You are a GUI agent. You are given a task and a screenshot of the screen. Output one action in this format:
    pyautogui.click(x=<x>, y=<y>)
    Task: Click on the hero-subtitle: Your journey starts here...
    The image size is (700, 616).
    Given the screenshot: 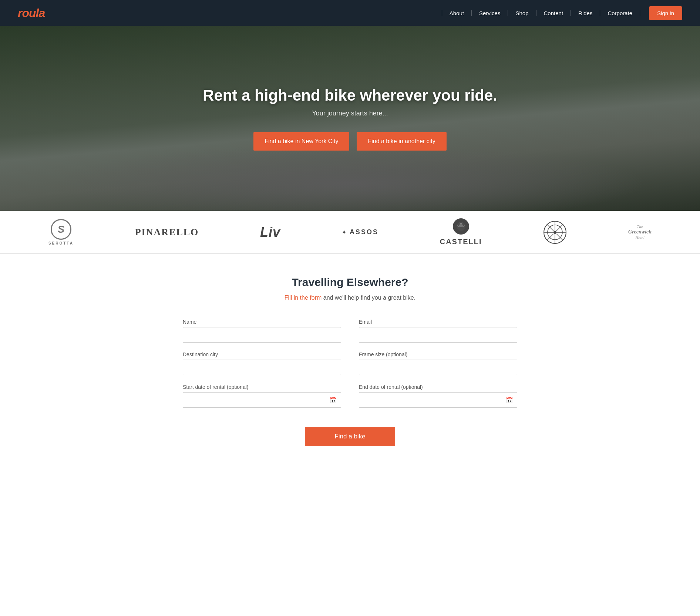 What is the action you would take?
    pyautogui.click(x=350, y=113)
    